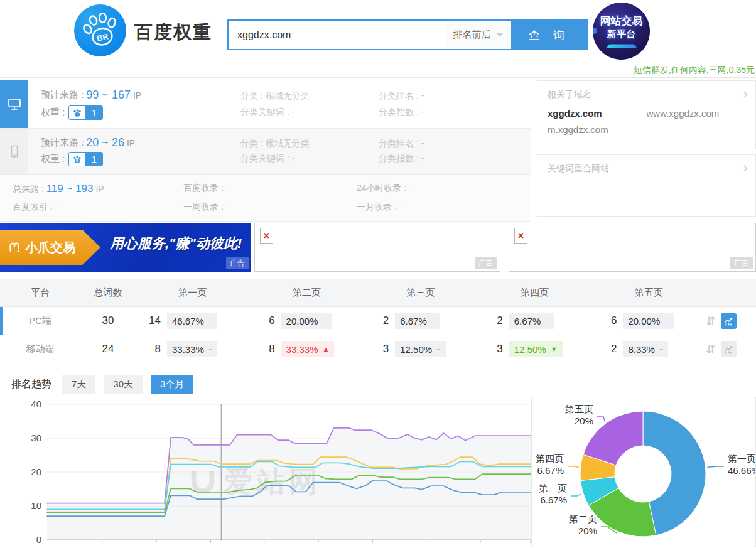  I want to click on keyword-overlap-title: 关键词重合网站, so click(647, 169).